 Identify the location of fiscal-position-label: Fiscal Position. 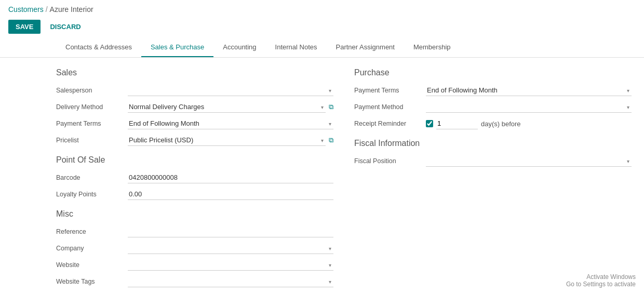
(388, 161).